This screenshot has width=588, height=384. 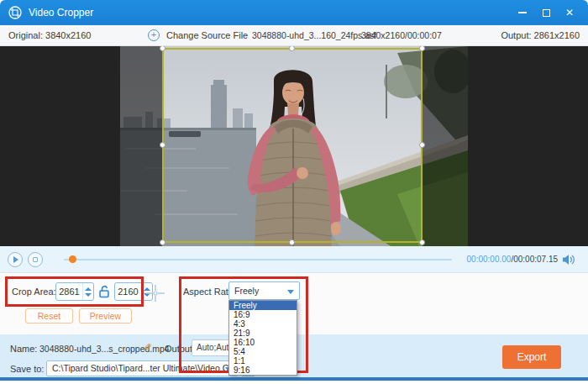 What do you see at coordinates (104, 292) in the screenshot?
I see `unlock-aspect-icon` at bounding box center [104, 292].